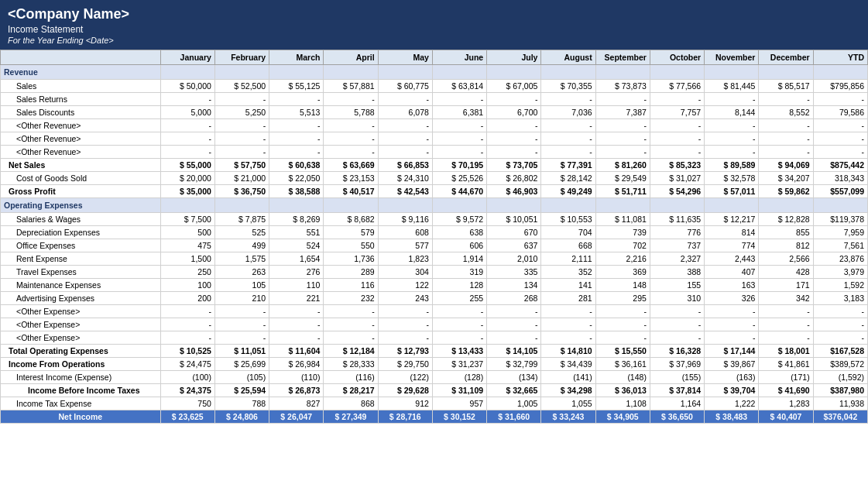  Describe the element at coordinates (732, 352) in the screenshot. I see `row-value: $ 17,144` at that location.